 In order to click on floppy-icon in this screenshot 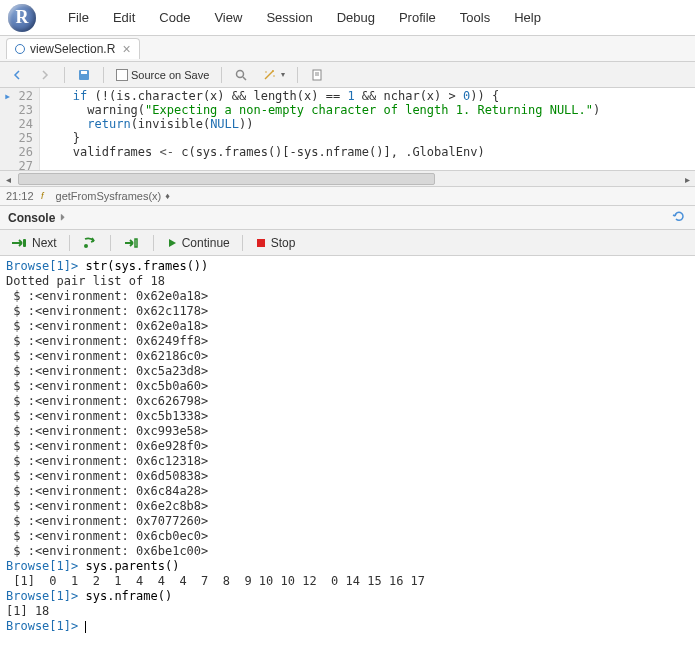, I will do `click(84, 75)`.